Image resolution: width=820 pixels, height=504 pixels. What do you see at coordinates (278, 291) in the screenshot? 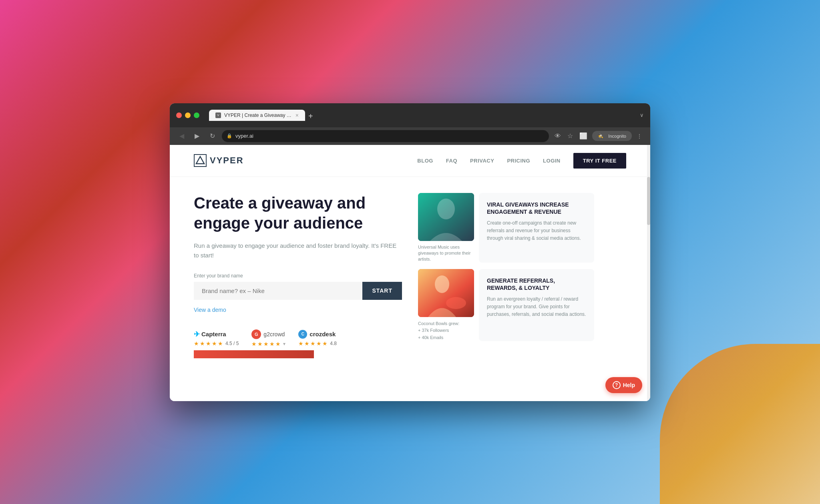
I see `brand-name-input` at bounding box center [278, 291].